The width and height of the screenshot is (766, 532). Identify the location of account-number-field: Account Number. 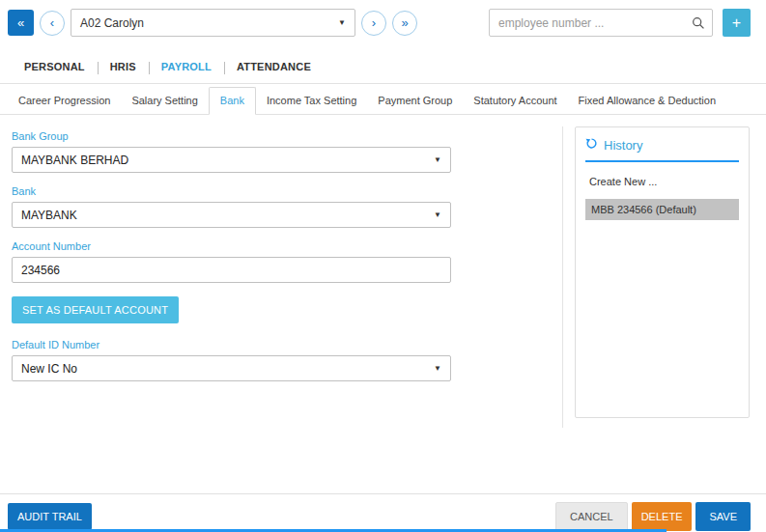
(285, 262).